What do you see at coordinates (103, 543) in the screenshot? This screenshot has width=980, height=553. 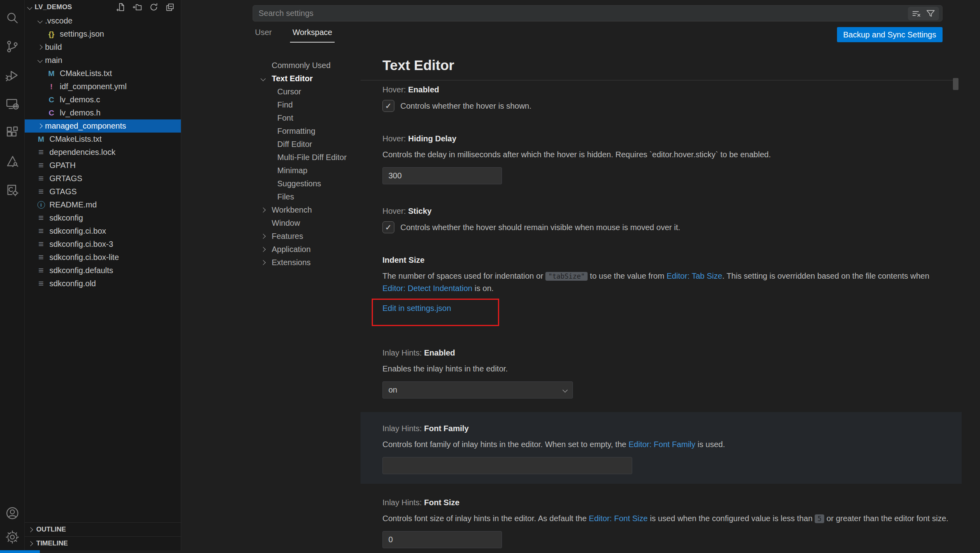 I see `sidebar-section-timeline: TIMELINE` at bounding box center [103, 543].